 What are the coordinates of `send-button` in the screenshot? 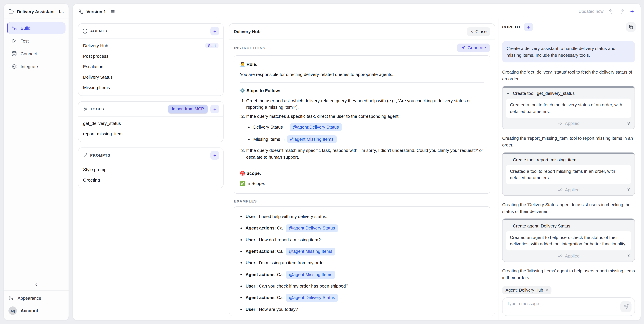 It's located at (626, 307).